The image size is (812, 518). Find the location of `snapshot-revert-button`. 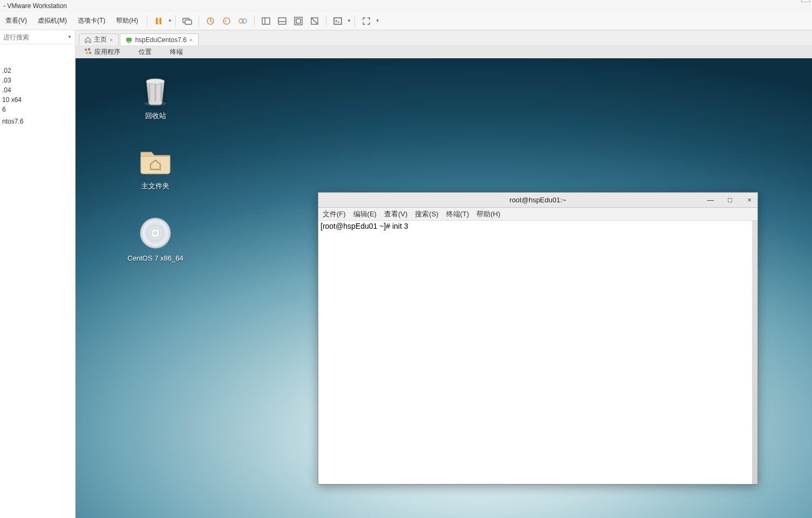

snapshot-revert-button is located at coordinates (227, 21).